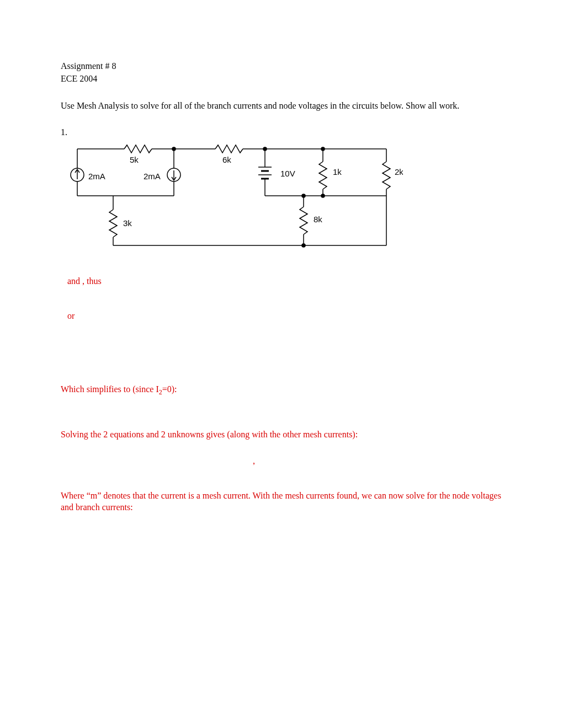 This screenshot has height=728, width=563. I want to click on label-8k: 8k, so click(318, 220).